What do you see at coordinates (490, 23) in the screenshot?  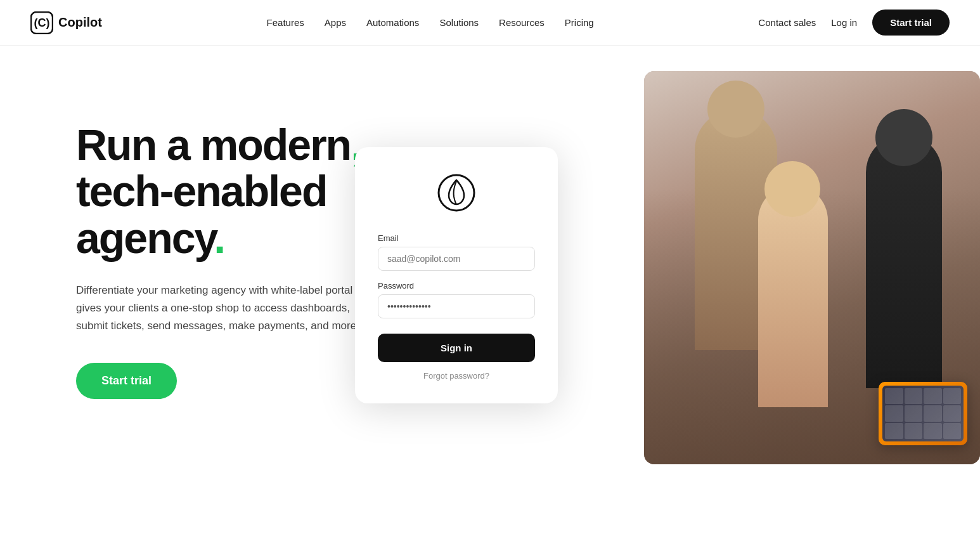 I see `navbar: (C) Copilot Features Apps Automations So…` at bounding box center [490, 23].